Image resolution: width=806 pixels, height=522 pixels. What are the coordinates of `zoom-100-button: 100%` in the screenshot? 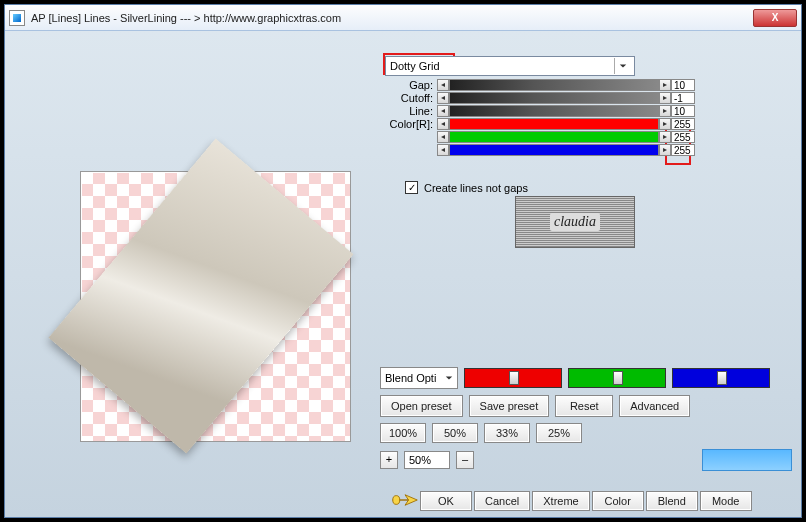 It's located at (403, 433).